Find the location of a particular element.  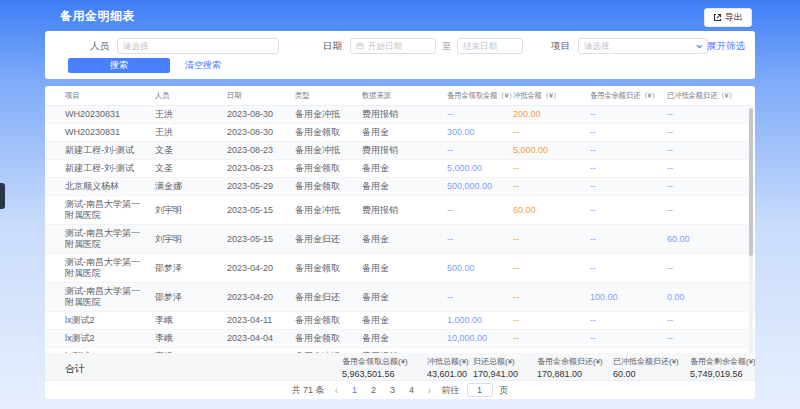

pagination-total: 共 71 条 is located at coordinates (308, 390).